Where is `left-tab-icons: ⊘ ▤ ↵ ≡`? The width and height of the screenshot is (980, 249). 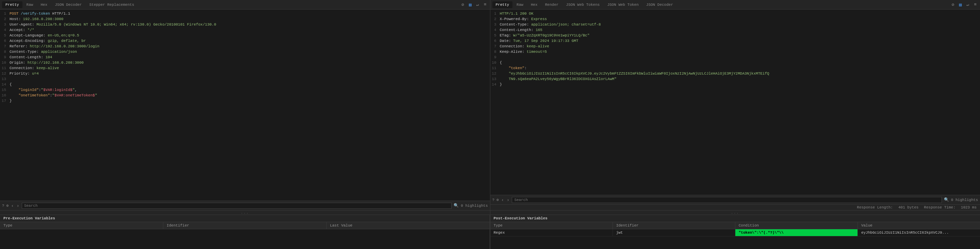 left-tab-icons: ⊘ ▤ ↵ ≡ is located at coordinates (474, 5).